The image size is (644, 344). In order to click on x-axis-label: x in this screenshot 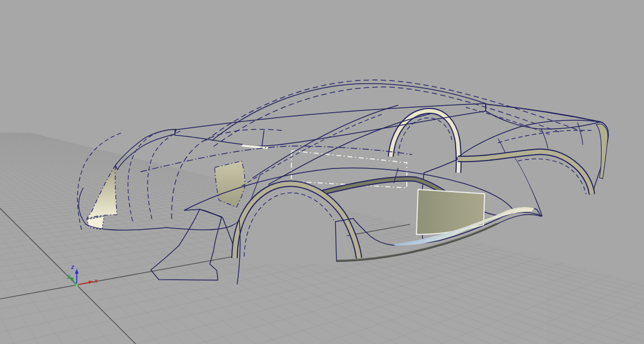, I will do `click(96, 281)`.